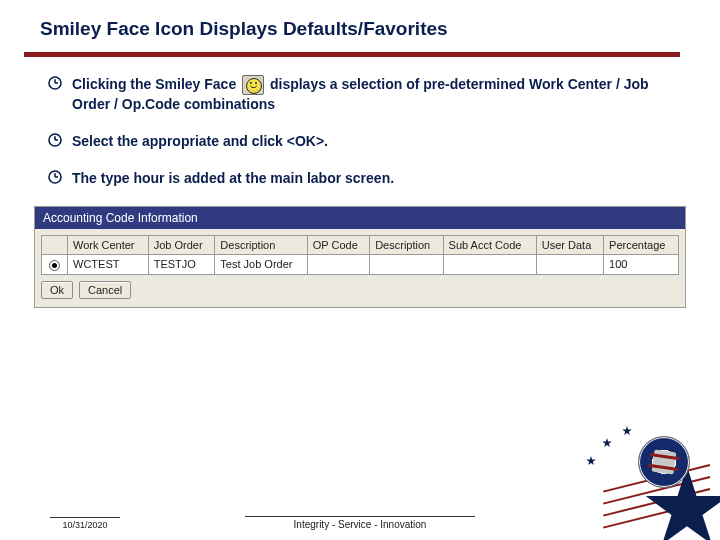  Describe the element at coordinates (55, 244) in the screenshot. I see `col-select` at that location.